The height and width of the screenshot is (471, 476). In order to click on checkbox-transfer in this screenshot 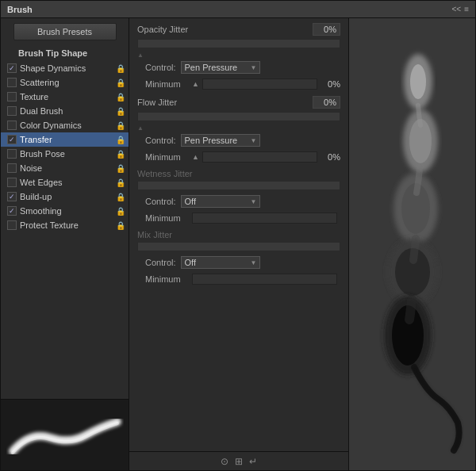, I will do `click(12, 140)`.